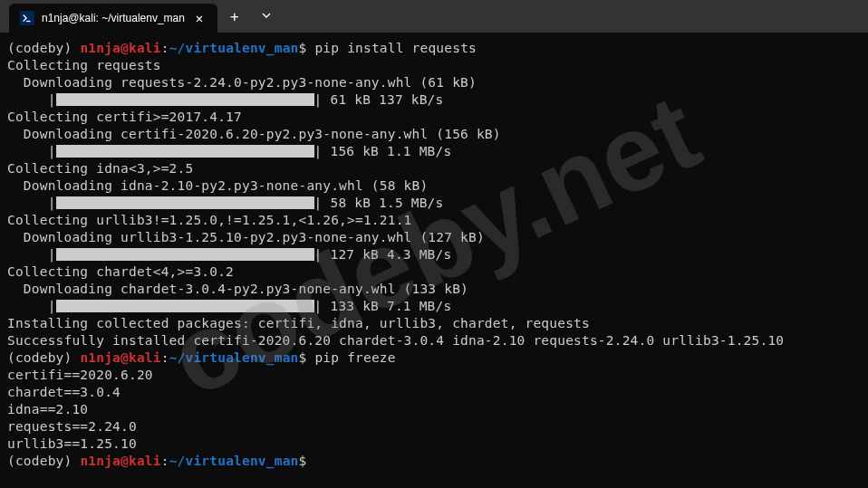 Image resolution: width=868 pixels, height=488 pixels. Describe the element at coordinates (355, 358) in the screenshot. I see `command-2: pip freeze` at that location.